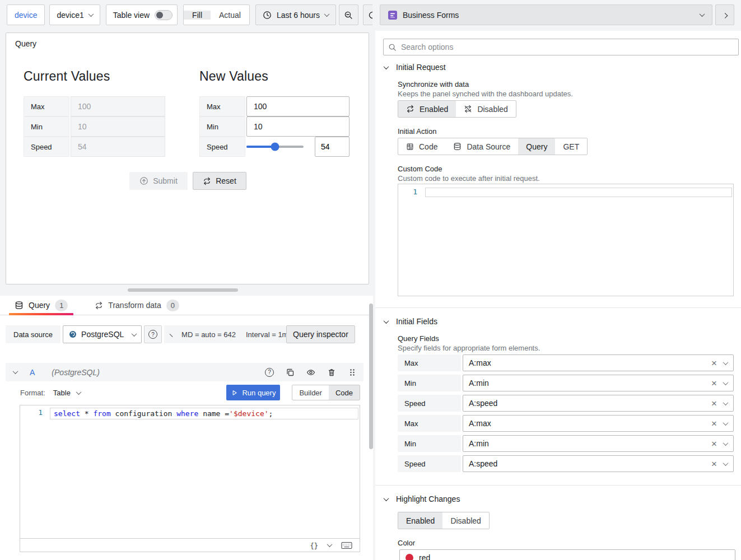  I want to click on drag-handle-icon, so click(352, 372).